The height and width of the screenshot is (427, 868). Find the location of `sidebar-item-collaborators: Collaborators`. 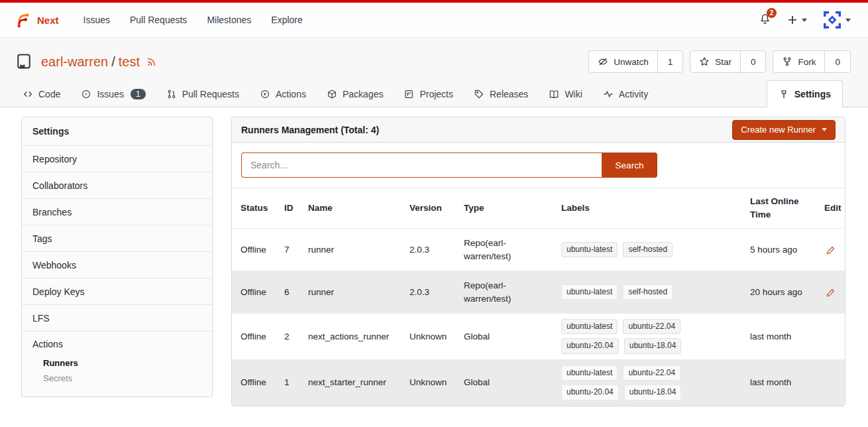

sidebar-item-collaborators: Collaborators is located at coordinates (117, 185).